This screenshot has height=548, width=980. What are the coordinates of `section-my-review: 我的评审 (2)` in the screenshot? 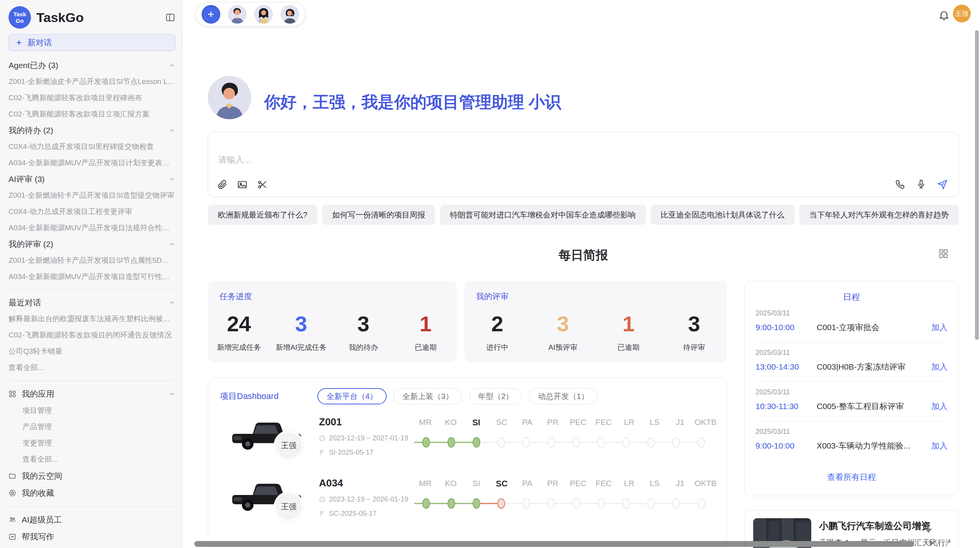 It's located at (92, 244).